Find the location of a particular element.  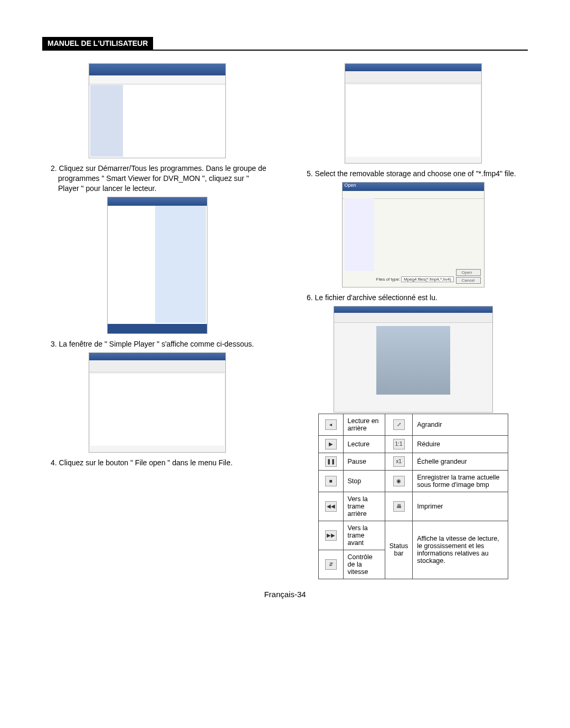

screenshot-open-dialog: Open Open Cancel Files of type: Mpeg4 fi… is located at coordinates (413, 235).